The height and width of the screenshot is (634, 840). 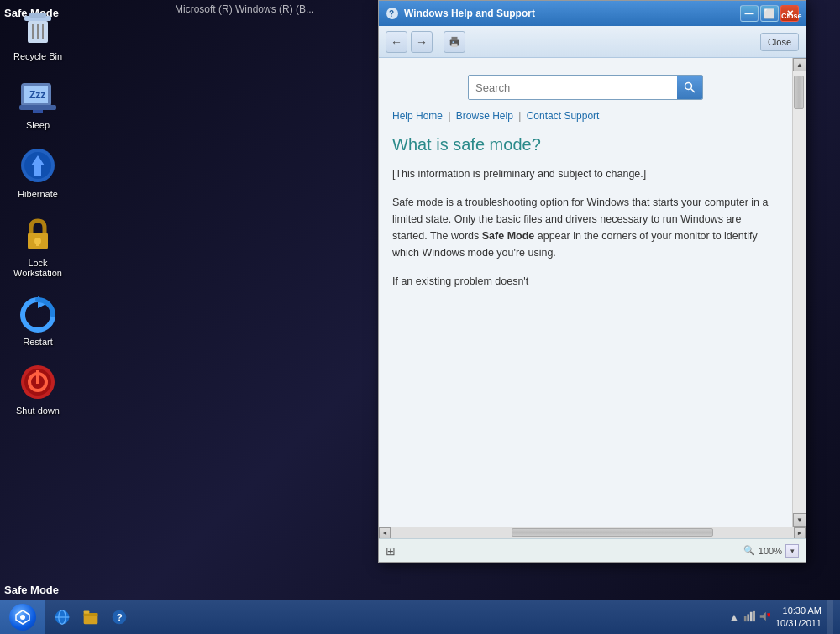 I want to click on lock-label-line2: Workstation, so click(x=38, y=273).